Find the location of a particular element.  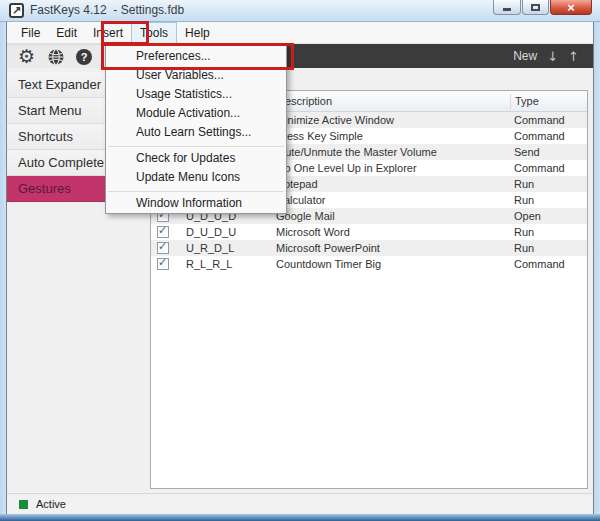

minimize-button is located at coordinates (507, 8).